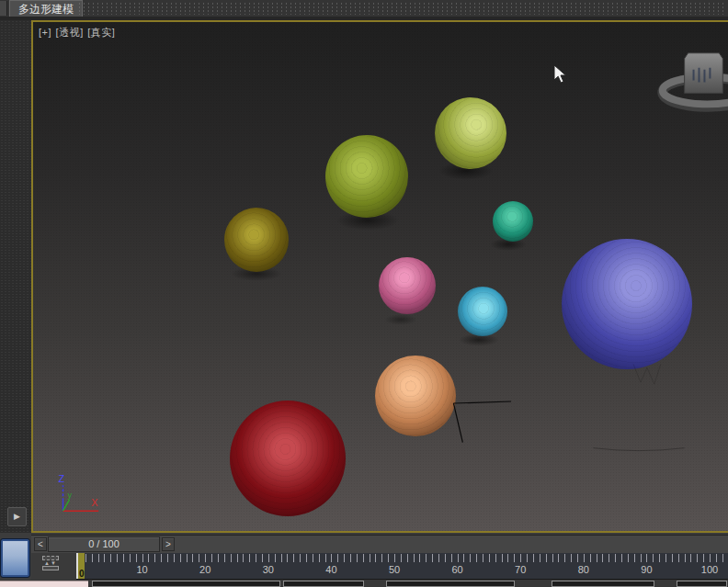 This screenshot has height=587, width=728. I want to click on time-slider-handle: 0 / 100, so click(104, 544).